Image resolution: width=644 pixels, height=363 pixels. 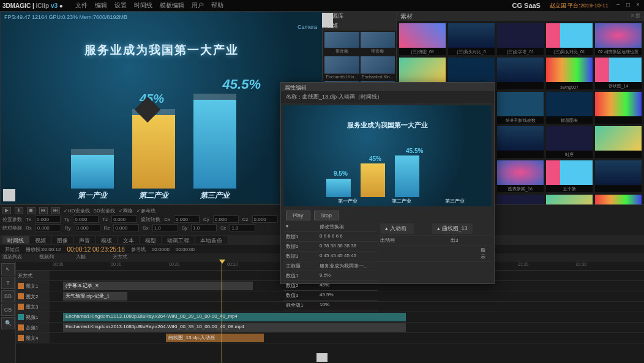 I want to click on propedit-header: 属性编辑, so click(x=388, y=87).